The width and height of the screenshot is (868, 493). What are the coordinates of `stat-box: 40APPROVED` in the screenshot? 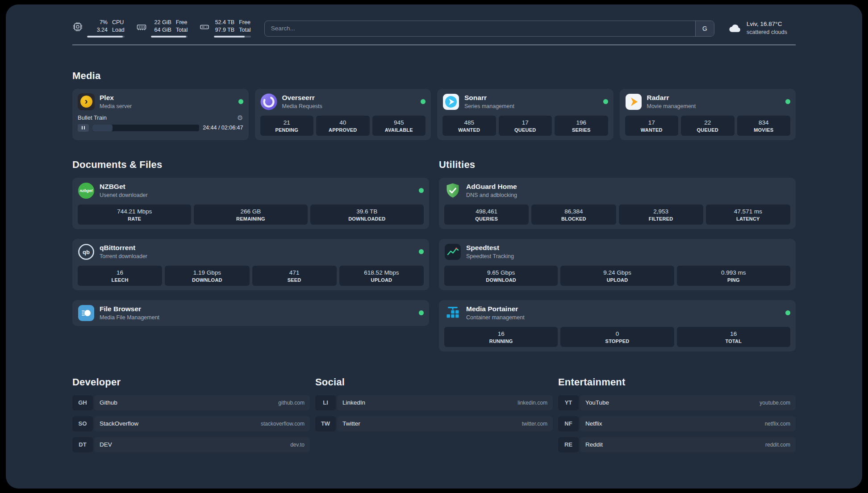 It's located at (343, 126).